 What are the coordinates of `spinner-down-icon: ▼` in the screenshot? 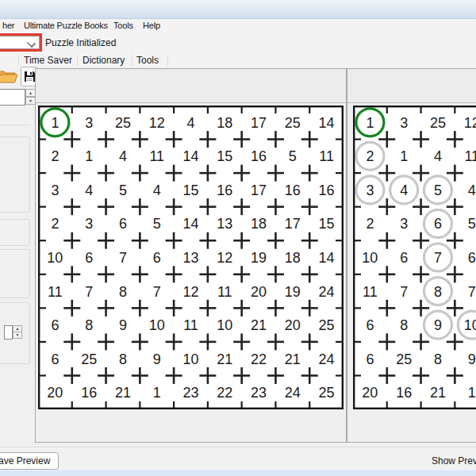 It's located at (17, 335).